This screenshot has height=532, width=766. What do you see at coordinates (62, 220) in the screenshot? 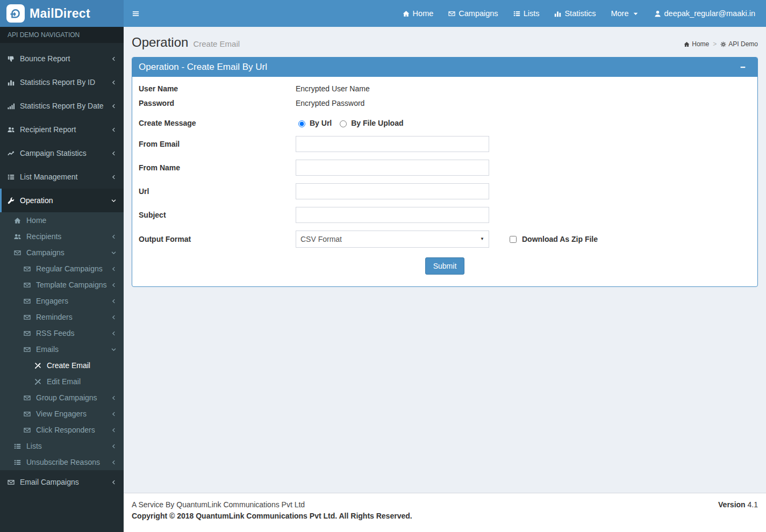
I see `sidebar-item-home: Home` at bounding box center [62, 220].